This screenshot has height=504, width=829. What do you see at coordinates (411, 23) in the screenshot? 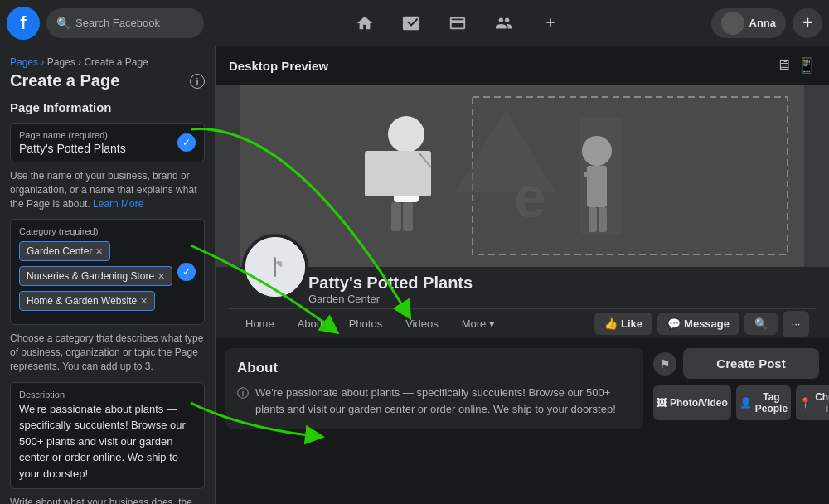
I see `nav-watch-icon` at bounding box center [411, 23].